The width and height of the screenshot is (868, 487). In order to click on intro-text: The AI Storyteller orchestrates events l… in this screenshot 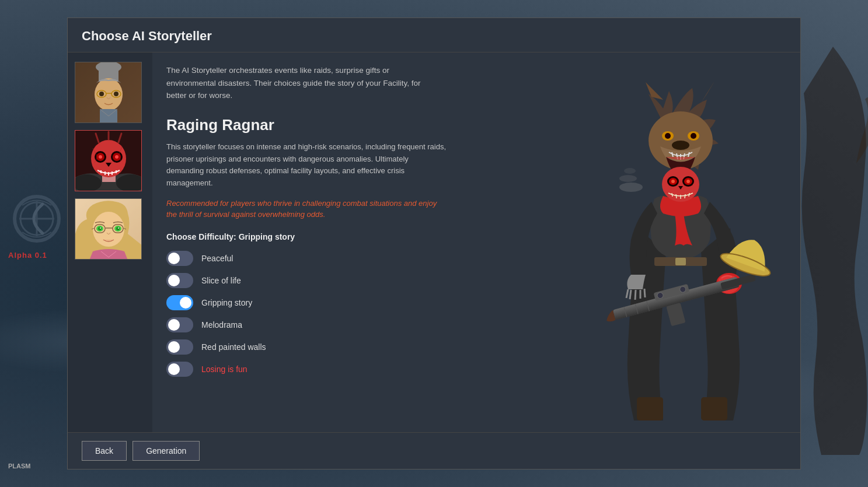, I will do `click(301, 83)`.